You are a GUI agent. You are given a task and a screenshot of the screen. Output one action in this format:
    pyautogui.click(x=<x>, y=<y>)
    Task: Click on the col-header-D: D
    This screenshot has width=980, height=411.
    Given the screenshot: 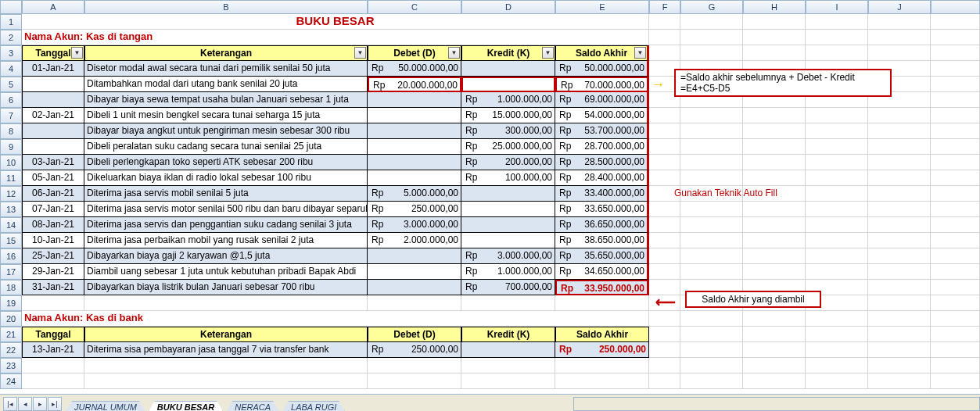 What is the action you would take?
    pyautogui.click(x=508, y=7)
    